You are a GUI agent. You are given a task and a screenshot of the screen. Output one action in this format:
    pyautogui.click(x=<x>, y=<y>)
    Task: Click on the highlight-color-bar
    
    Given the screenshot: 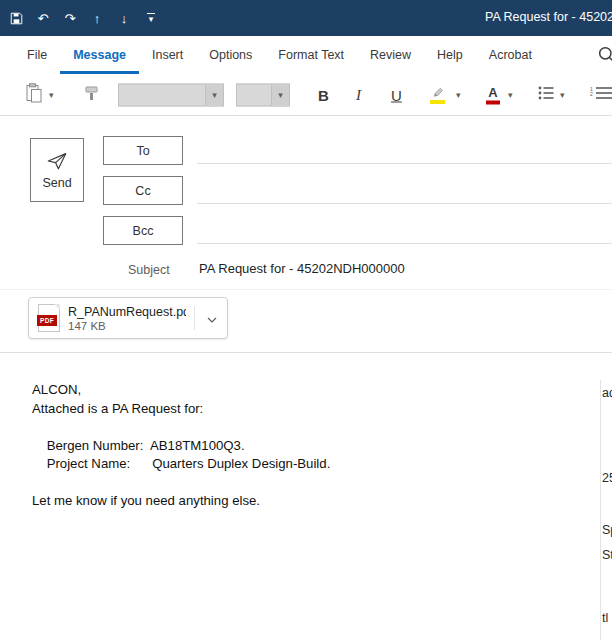 What is the action you would take?
    pyautogui.click(x=438, y=102)
    